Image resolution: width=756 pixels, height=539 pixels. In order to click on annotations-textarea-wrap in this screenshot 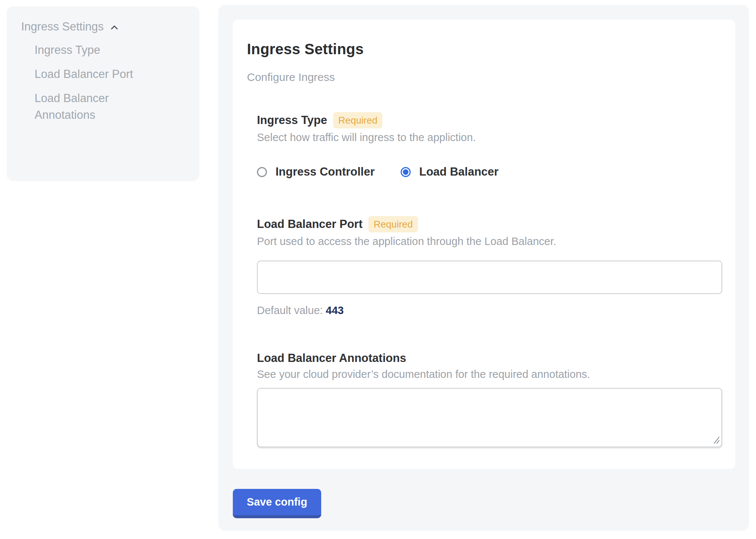, I will do `click(489, 418)`.